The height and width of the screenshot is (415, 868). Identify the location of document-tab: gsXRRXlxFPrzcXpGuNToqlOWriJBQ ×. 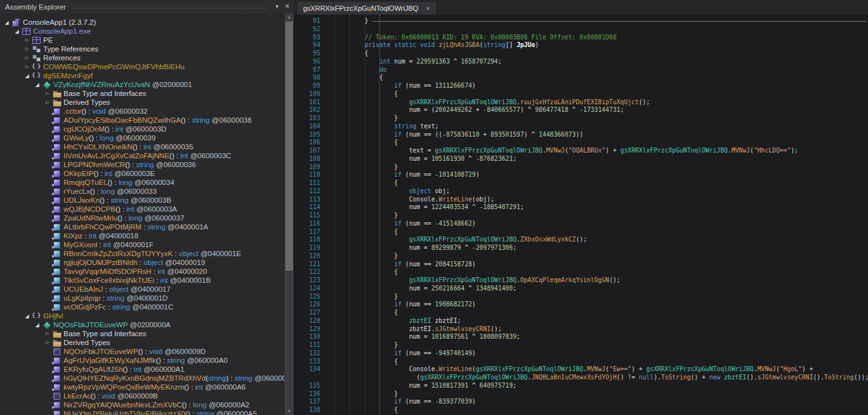
(367, 8).